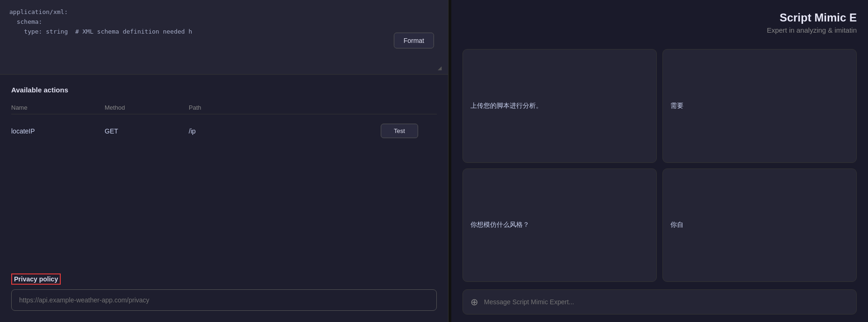 The height and width of the screenshot is (322, 868). Describe the element at coordinates (409, 107) in the screenshot. I see `col-action` at that location.